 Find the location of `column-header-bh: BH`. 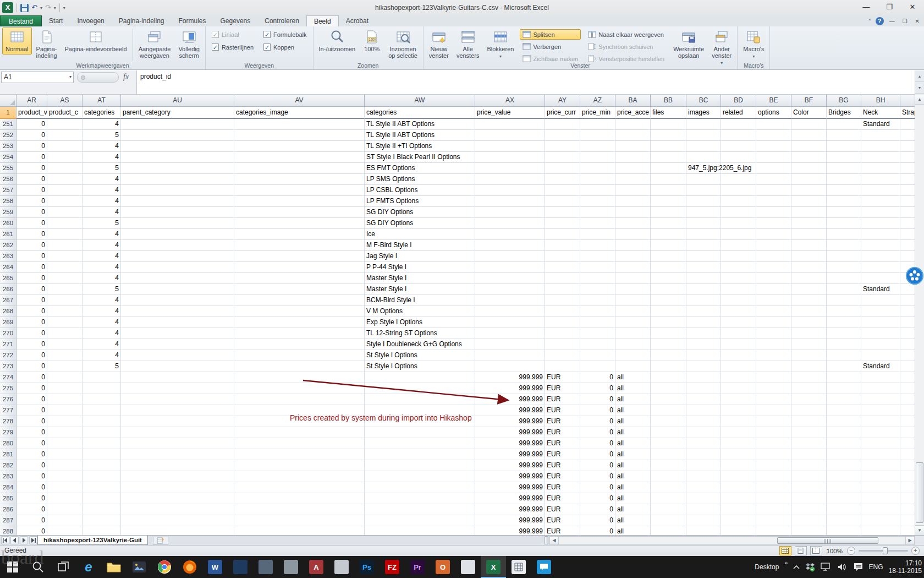

column-header-bh: BH is located at coordinates (881, 101).